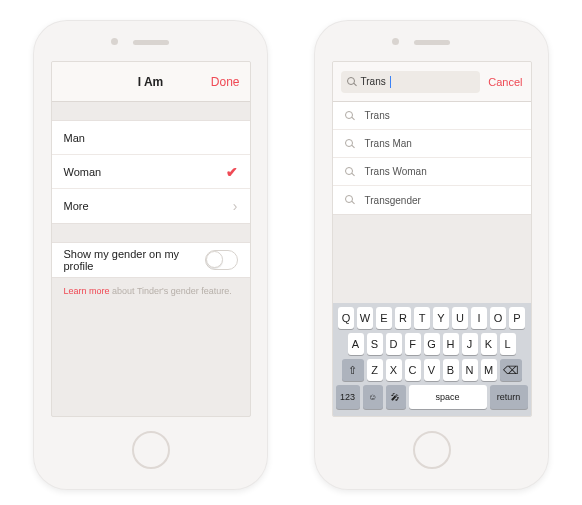 Image resolution: width=582 pixels, height=505 pixels. I want to click on key-space: space, so click(448, 397).